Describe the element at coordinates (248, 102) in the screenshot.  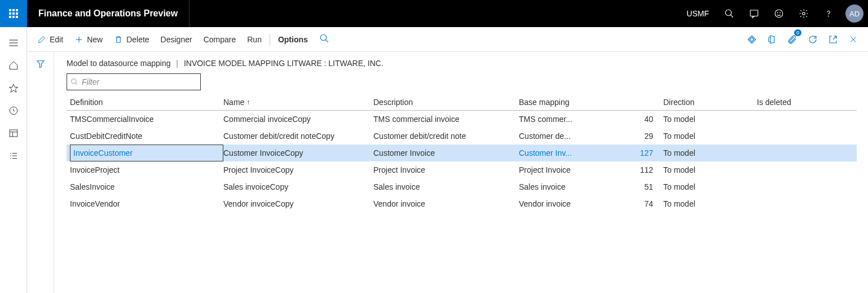
I see `sort-ascending-icon: ↑` at that location.